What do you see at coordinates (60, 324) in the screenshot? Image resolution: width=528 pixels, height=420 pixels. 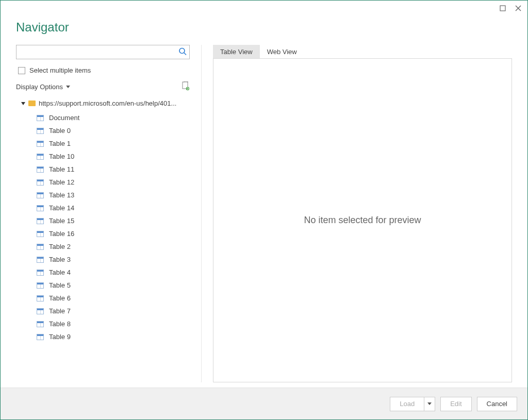 I see `tree-item-label: Table 8` at bounding box center [60, 324].